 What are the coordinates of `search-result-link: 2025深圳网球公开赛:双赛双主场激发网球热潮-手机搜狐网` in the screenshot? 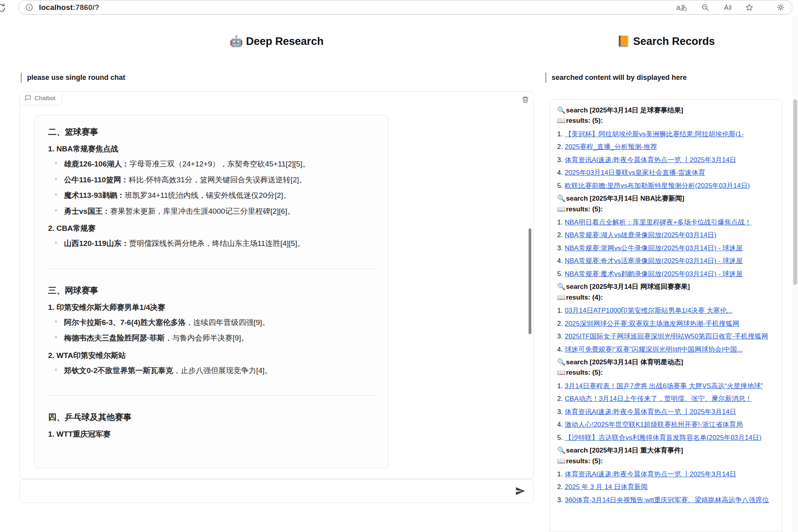 It's located at (652, 323).